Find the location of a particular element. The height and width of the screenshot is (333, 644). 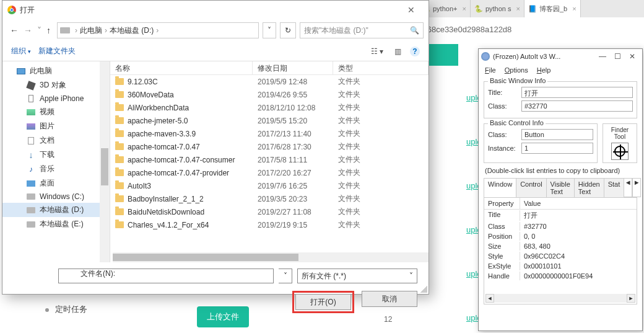

file-row: BadboyInstaller_2_1_22019/3/5 20:23文件夹 is located at coordinates (269, 198).